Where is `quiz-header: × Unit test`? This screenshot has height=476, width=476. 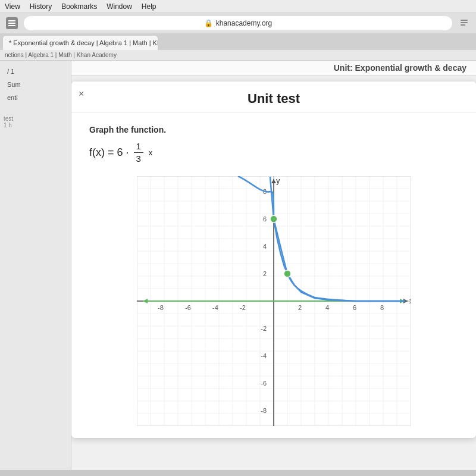
quiz-header: × Unit test is located at coordinates (274, 98).